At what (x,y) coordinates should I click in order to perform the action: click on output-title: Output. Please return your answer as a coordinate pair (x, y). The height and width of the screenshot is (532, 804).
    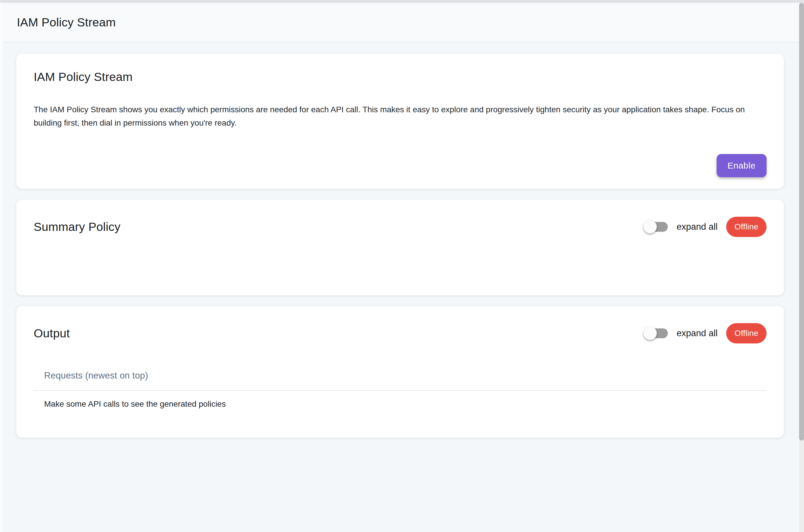
    Looking at the image, I should click on (52, 333).